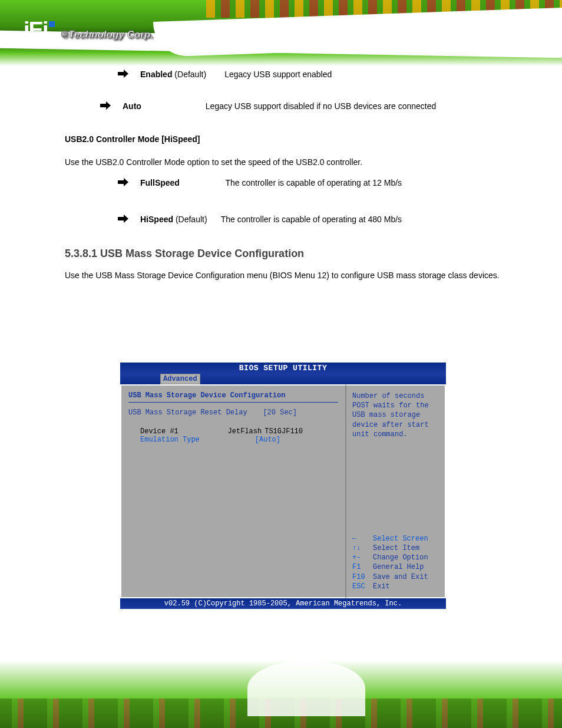 Image resolution: width=562 pixels, height=728 pixels. I want to click on key-glyph: ←, so click(363, 539).